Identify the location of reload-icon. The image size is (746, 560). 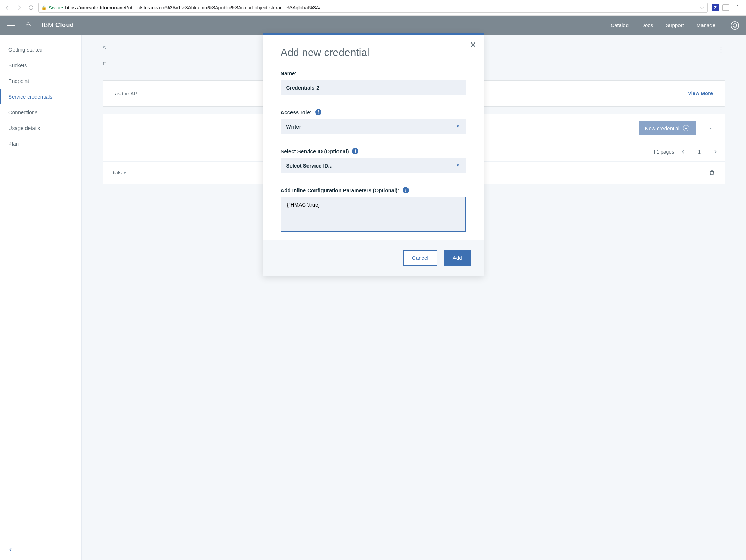
(31, 8).